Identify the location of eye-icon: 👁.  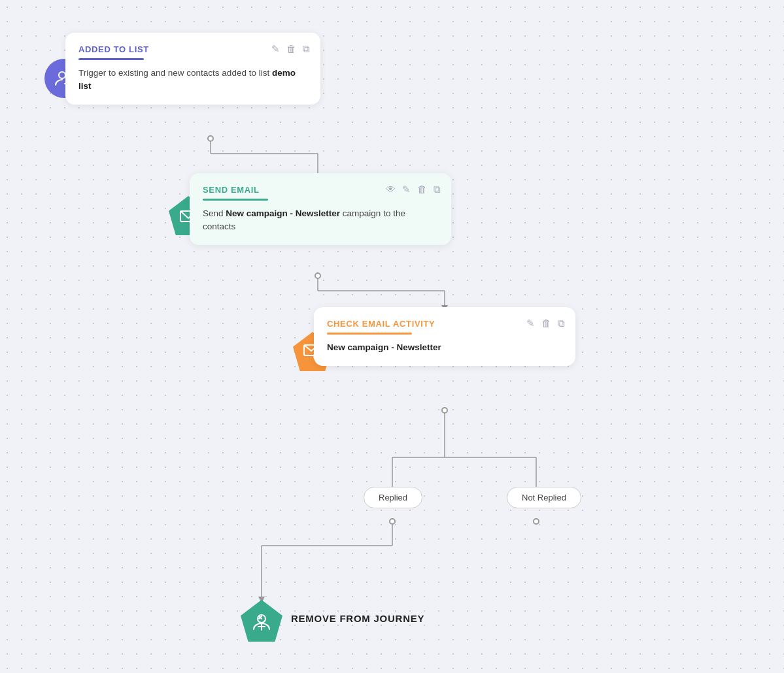
(391, 189).